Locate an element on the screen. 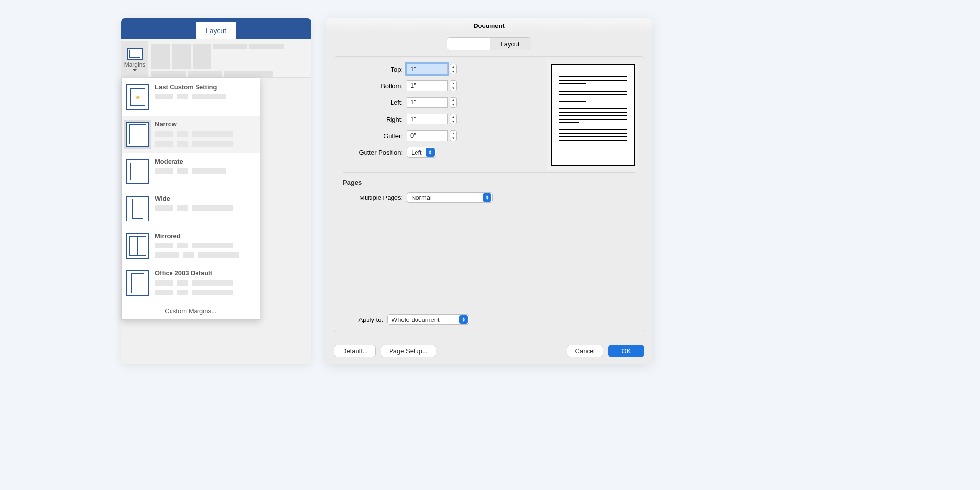  margins-preset-last-custom: Last Custom Setting is located at coordinates (191, 97).